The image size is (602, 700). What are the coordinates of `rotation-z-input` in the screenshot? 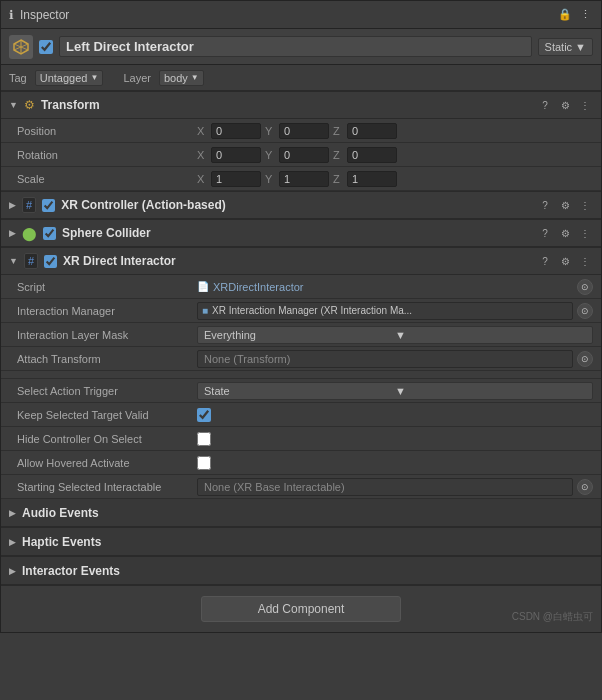 It's located at (372, 155).